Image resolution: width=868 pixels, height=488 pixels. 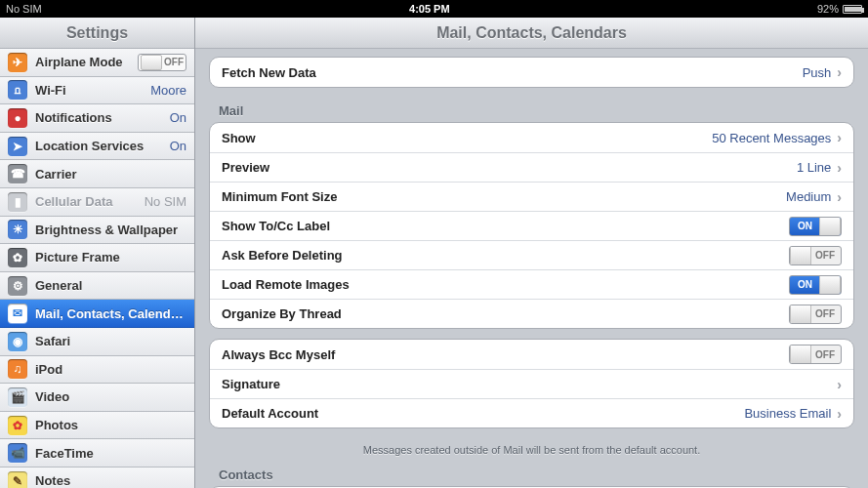 What do you see at coordinates (18, 90) in the screenshot?
I see `wi-fi-icon: ⩍` at bounding box center [18, 90].